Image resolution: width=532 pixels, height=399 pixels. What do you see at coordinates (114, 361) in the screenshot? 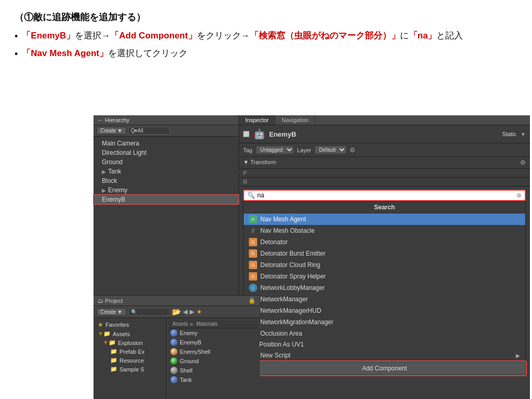
I see `resources-folder-icon: 📁` at bounding box center [114, 361].